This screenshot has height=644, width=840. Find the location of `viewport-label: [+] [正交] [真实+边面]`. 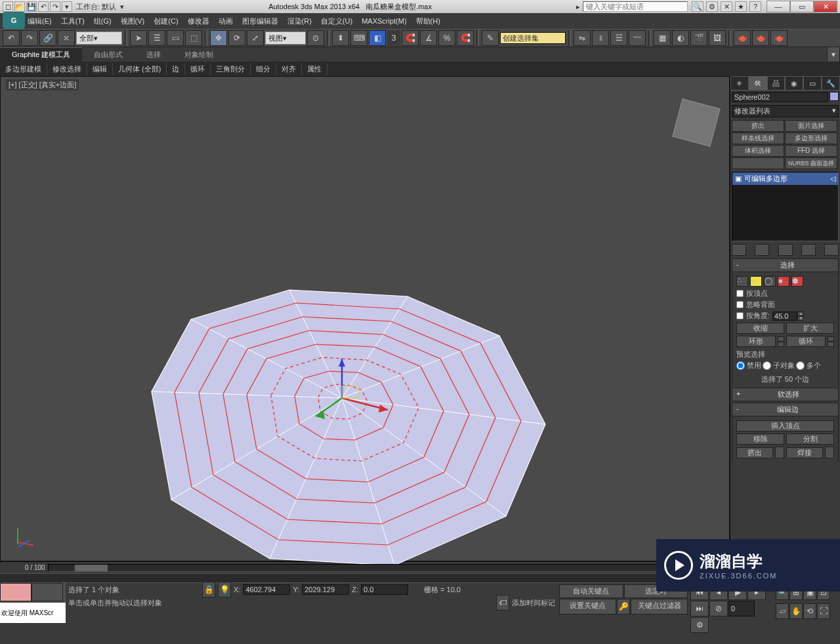

viewport-label: [+] [正交] [真实+边面] is located at coordinates (42, 85).